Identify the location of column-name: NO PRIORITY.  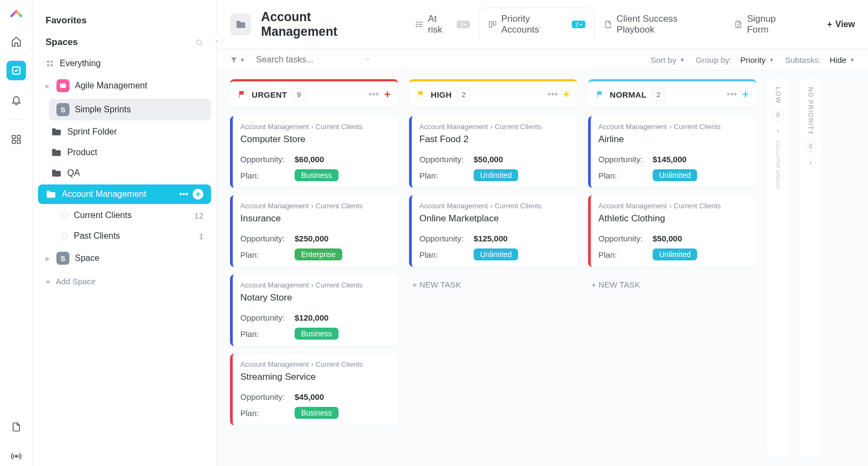
(810, 111).